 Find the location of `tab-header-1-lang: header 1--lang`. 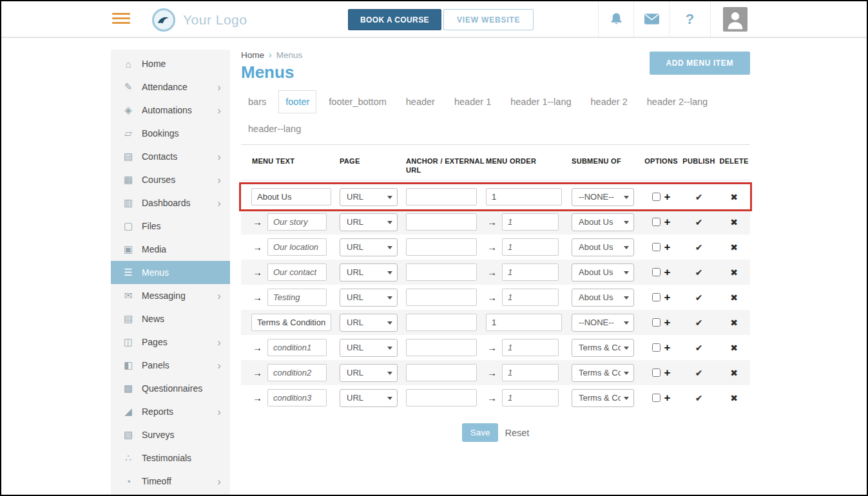

tab-header-1-lang: header 1--lang is located at coordinates (541, 102).